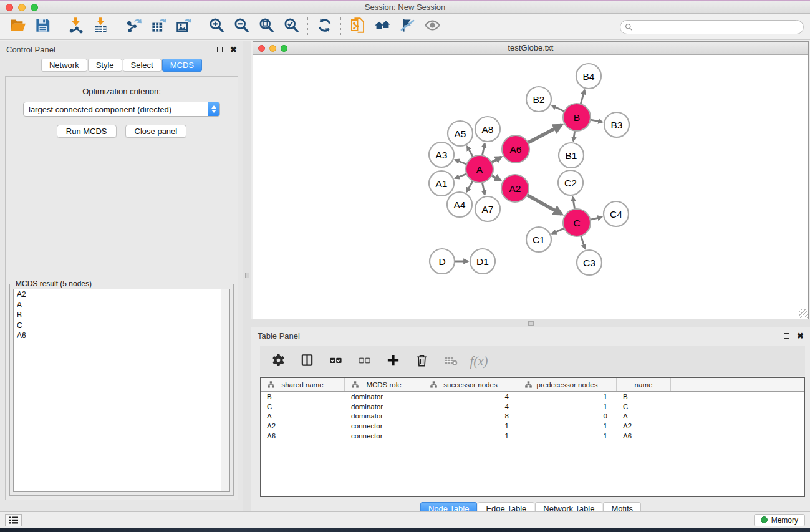 The height and width of the screenshot is (532, 810). What do you see at coordinates (22, 7) in the screenshot?
I see `minimize-window-button` at bounding box center [22, 7].